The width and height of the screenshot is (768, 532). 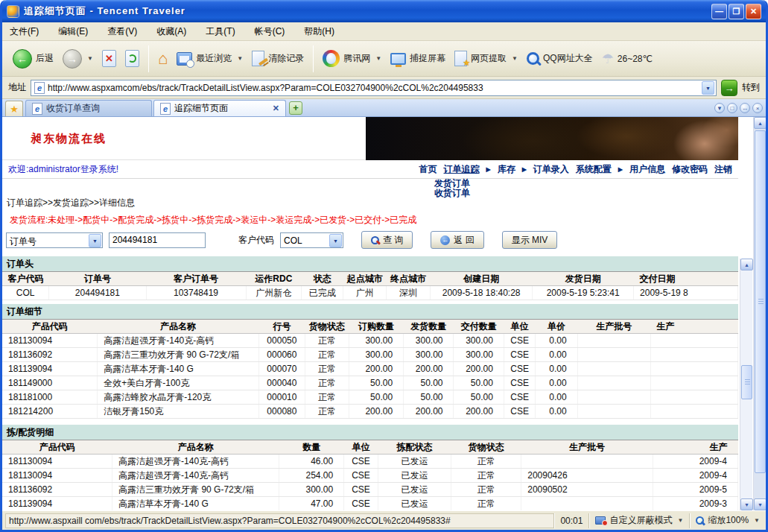 What do you see at coordinates (90, 58) in the screenshot?
I see `forward-dropdown-icon: ▼` at bounding box center [90, 58].